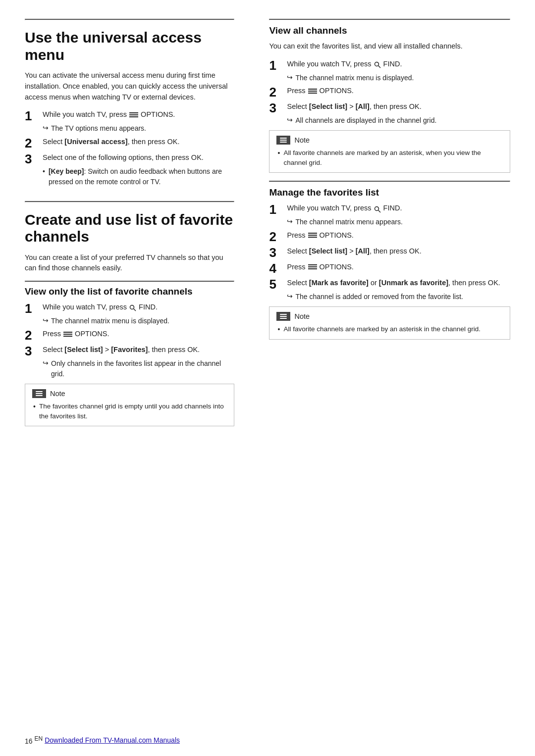  I want to click on step-row: 5 Select [Mark as favorite] or [Unmark a…, so click(389, 284).